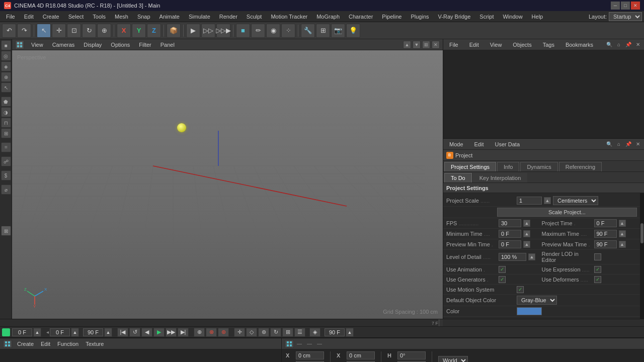 This screenshot has width=644, height=362. I want to click on toolbar-sculpt: 🔧, so click(308, 31).